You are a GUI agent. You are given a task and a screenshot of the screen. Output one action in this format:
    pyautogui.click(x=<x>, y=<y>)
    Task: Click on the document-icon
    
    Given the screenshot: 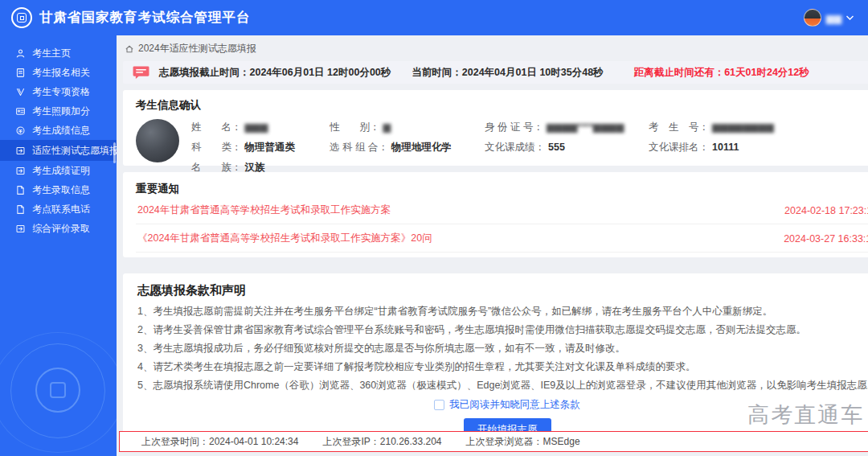 What is the action you would take?
    pyautogui.click(x=20, y=72)
    